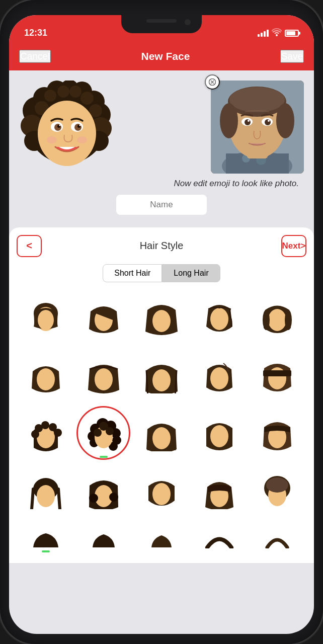  What do you see at coordinates (236, 184) in the screenshot?
I see `edit-caption-text: Now edit emoji to look like photo.` at bounding box center [236, 184].